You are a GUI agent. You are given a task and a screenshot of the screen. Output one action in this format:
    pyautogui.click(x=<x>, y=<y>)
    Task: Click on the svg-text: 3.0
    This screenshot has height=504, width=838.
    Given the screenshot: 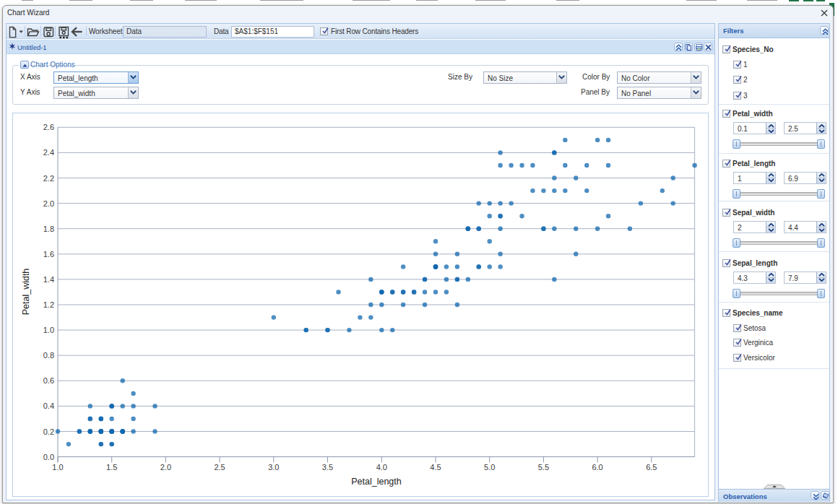 What is the action you would take?
    pyautogui.click(x=273, y=467)
    